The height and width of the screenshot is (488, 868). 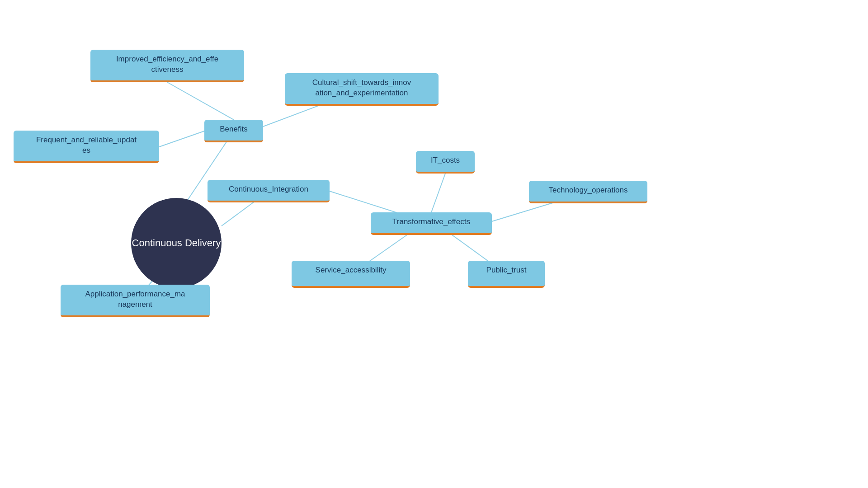 What do you see at coordinates (362, 89) in the screenshot?
I see `node-cultural: Cultural_shift_towards_innov ation_and_e…` at bounding box center [362, 89].